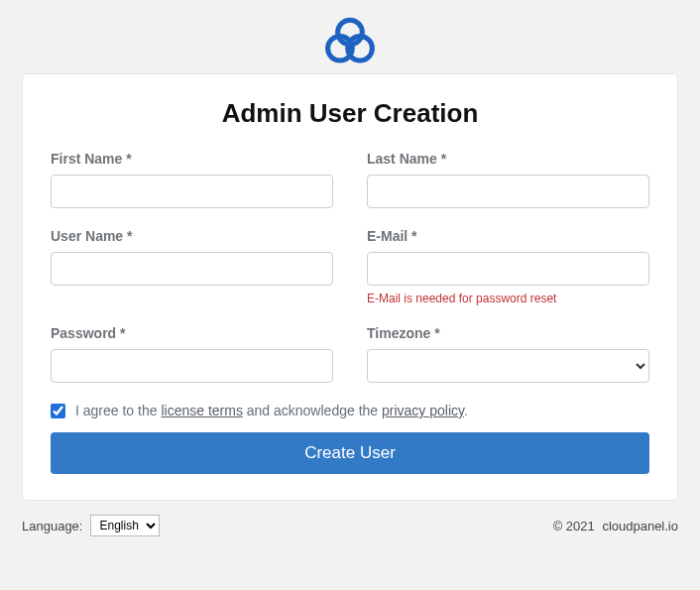 The height and width of the screenshot is (590, 700). Describe the element at coordinates (508, 366) in the screenshot. I see `timezone-select` at that location.